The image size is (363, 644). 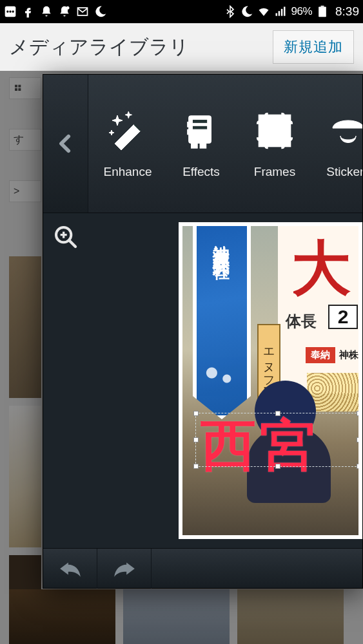 What do you see at coordinates (344, 172) in the screenshot?
I see `tool-label: Stickers` at bounding box center [344, 172].